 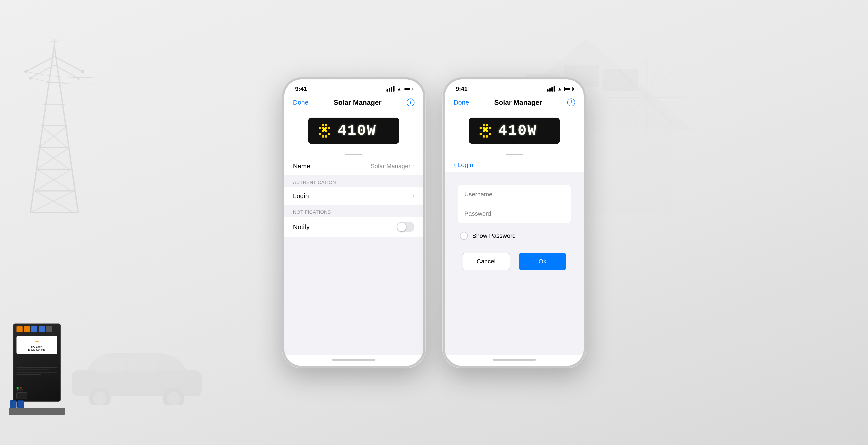 I want to click on name-value-area: Solar Manager ›, so click(x=393, y=166).